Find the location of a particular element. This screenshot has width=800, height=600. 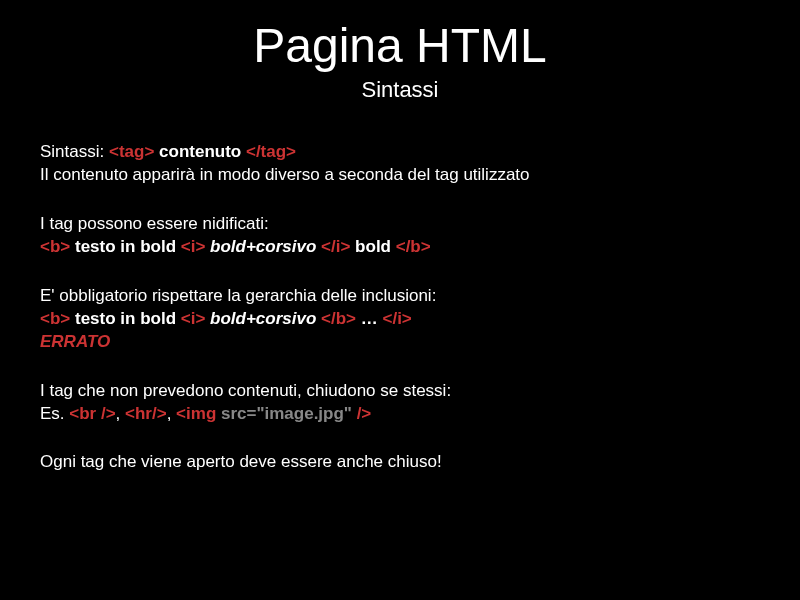

slide-title: Pagina HTML is located at coordinates (400, 46).